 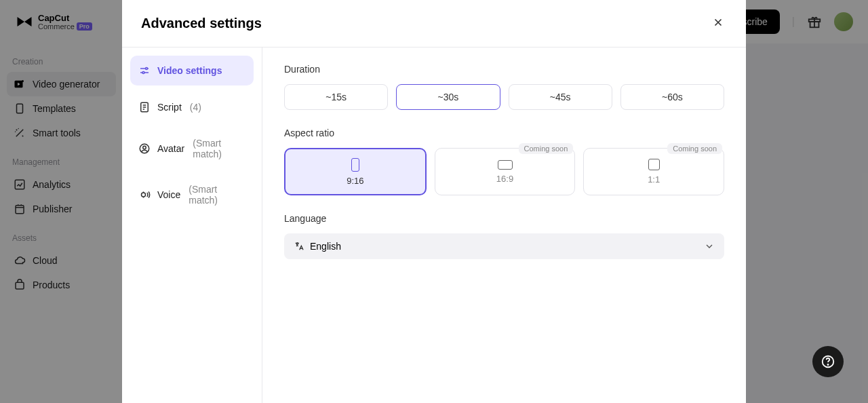 I want to click on chevron-down-icon, so click(x=709, y=246).